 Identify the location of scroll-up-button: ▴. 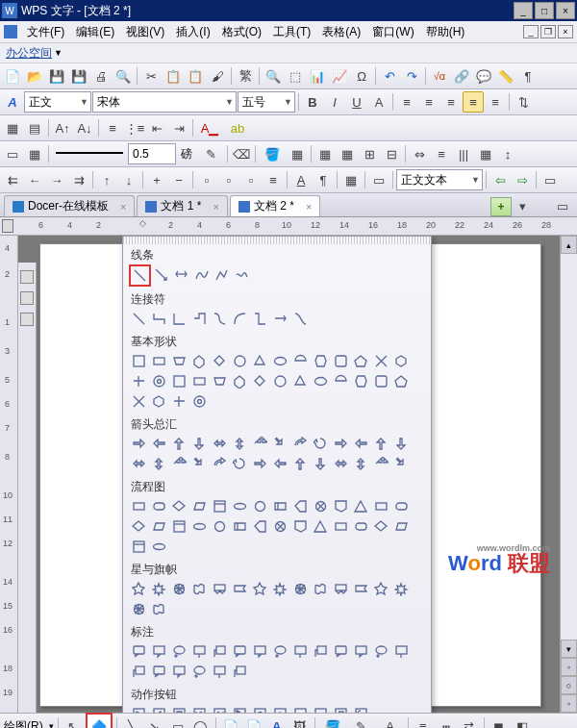
(569, 244).